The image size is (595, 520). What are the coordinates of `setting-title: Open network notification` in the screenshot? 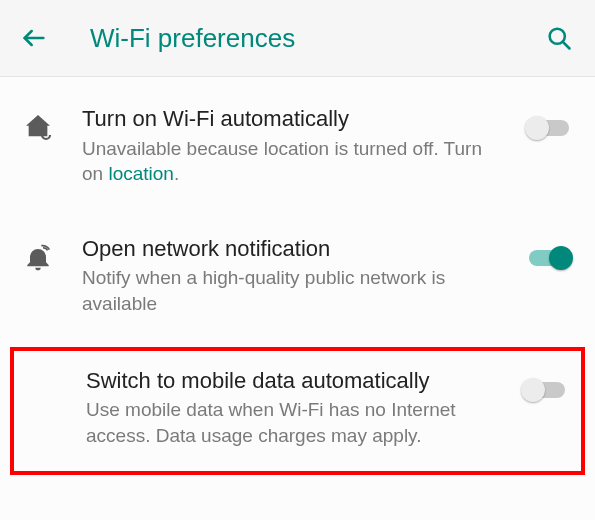 It's located at (288, 250).